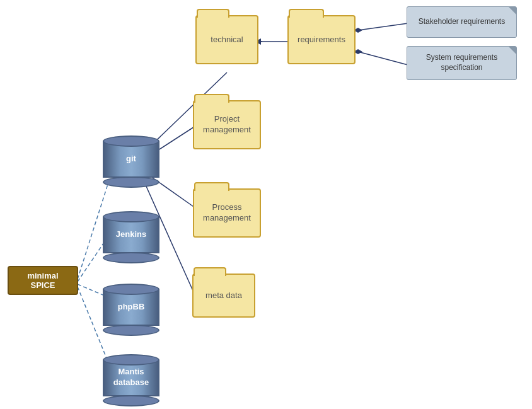  I want to click on folder-project-label: Projectmanagement, so click(227, 125).